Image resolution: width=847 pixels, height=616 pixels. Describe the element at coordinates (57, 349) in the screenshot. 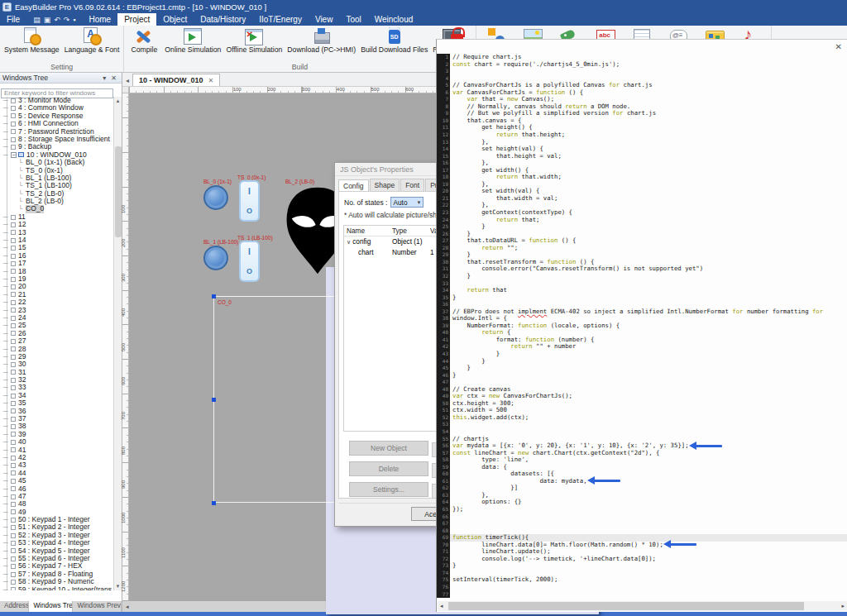

I see `tree-item: ─28` at that location.